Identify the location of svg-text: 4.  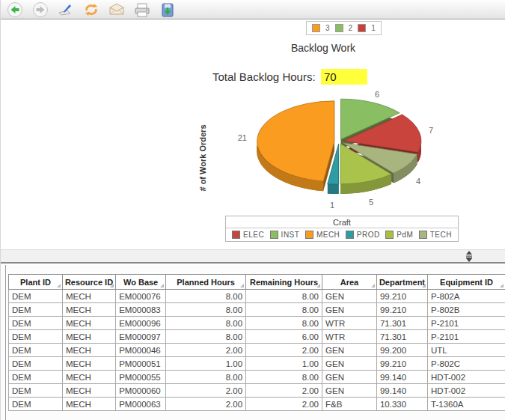
(418, 181).